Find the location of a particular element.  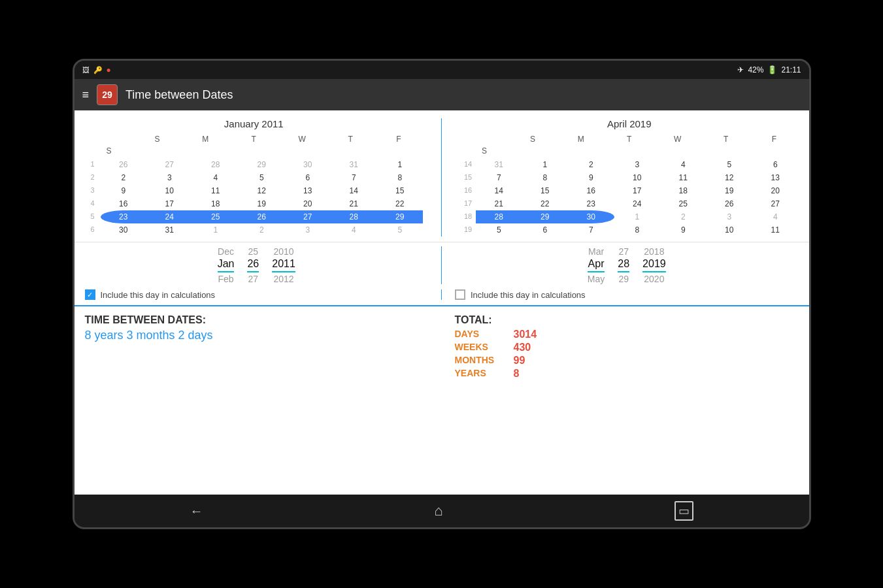

back-button: ← is located at coordinates (196, 511).